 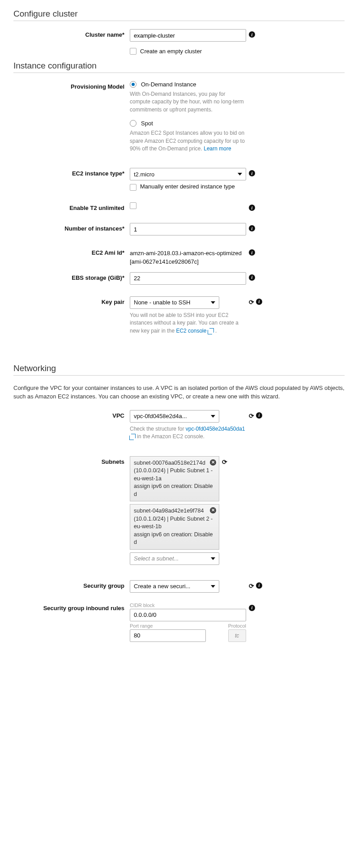 I want to click on empty-cluster-label: Create an empty cluster, so click(x=171, y=51).